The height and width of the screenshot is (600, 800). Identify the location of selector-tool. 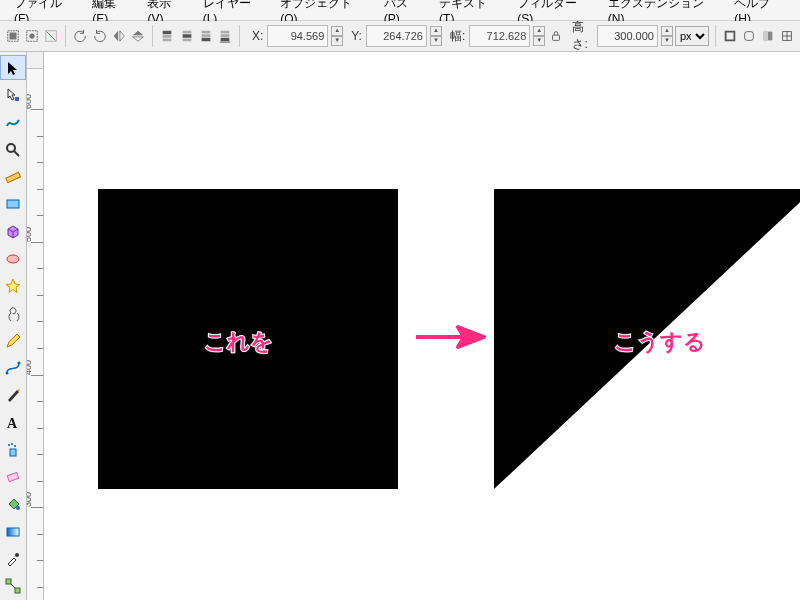
(13, 68).